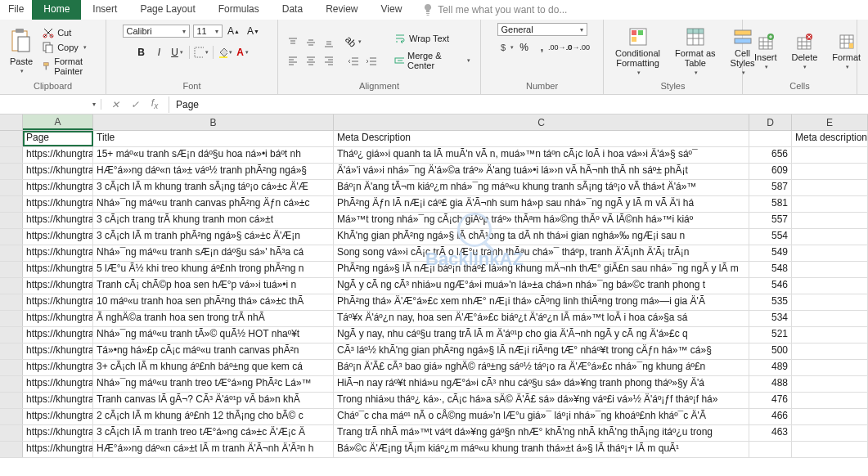 This screenshot has width=868, height=476. I want to click on cell: PhÃ²ng ngá»§ lÃ nÆ¡i báº¡n tháº£ lá»ng k…, so click(542, 270).